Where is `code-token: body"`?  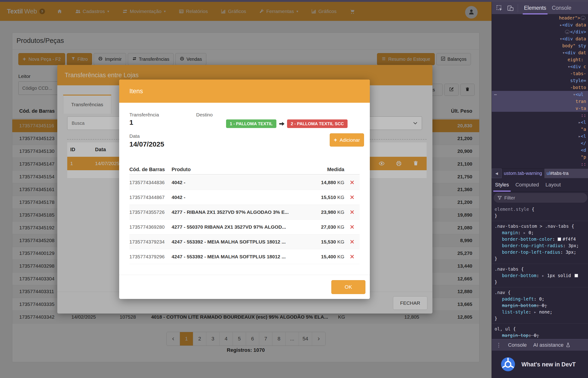 code-token: body" is located at coordinates (570, 46).